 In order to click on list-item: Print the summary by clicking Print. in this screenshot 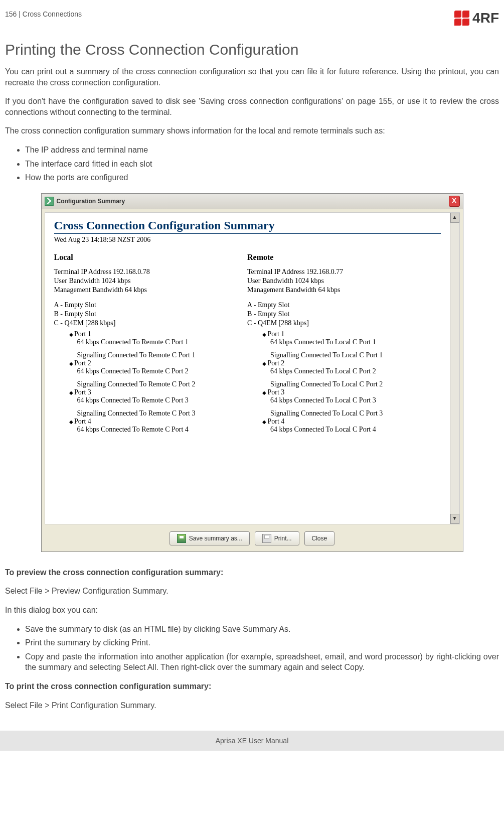, I will do `click(262, 643)`.